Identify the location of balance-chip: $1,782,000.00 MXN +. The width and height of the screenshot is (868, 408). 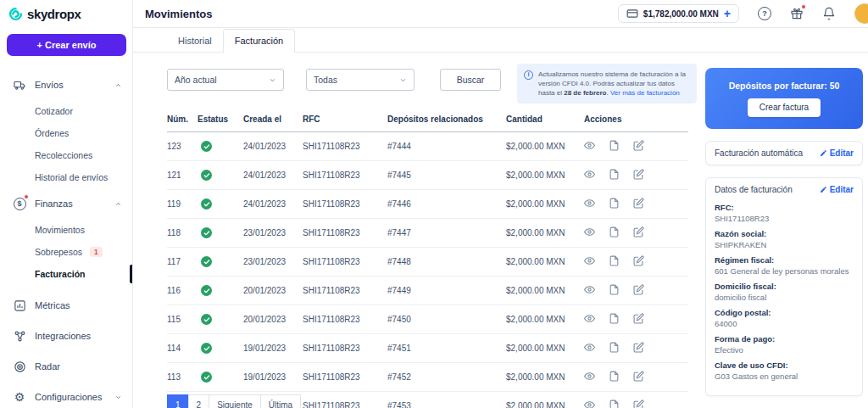
(678, 14).